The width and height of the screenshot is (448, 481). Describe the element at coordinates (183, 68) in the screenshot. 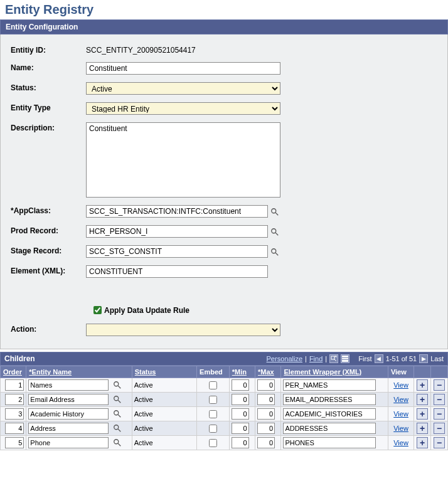

I see `name-input` at that location.